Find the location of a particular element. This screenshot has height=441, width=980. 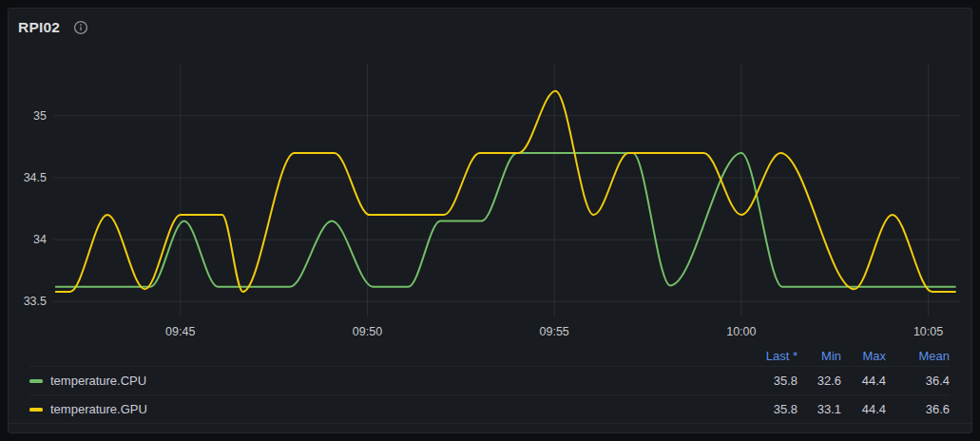

legend-value-mean: 36.4 is located at coordinates (918, 380).